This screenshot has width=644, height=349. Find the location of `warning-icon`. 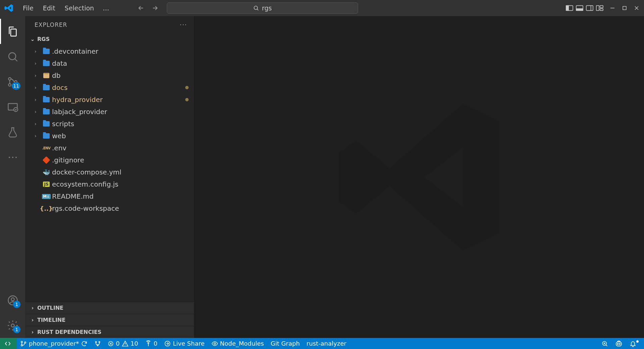

warning-icon is located at coordinates (125, 344).